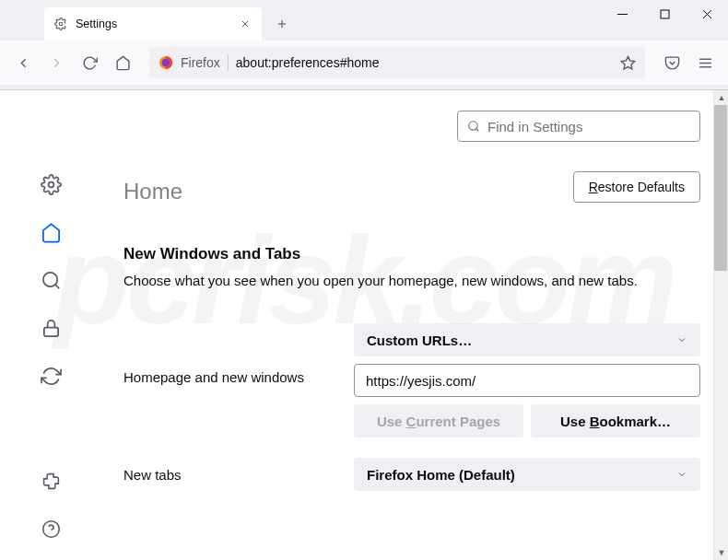 This screenshot has width=728, height=560. What do you see at coordinates (474, 126) in the screenshot?
I see `search-icon` at bounding box center [474, 126].